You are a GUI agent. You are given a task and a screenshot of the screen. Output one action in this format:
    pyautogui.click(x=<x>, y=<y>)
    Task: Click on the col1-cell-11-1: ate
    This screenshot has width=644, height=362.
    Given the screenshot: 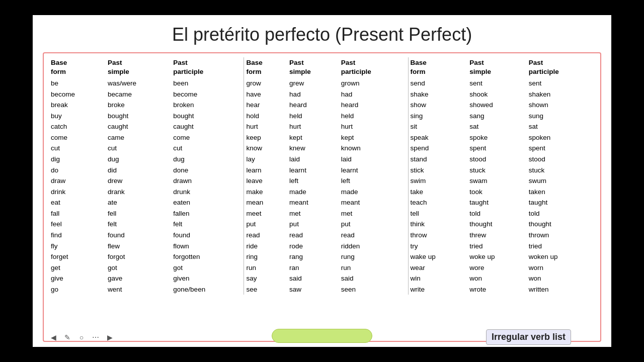 What is the action you would take?
    pyautogui.click(x=138, y=203)
    